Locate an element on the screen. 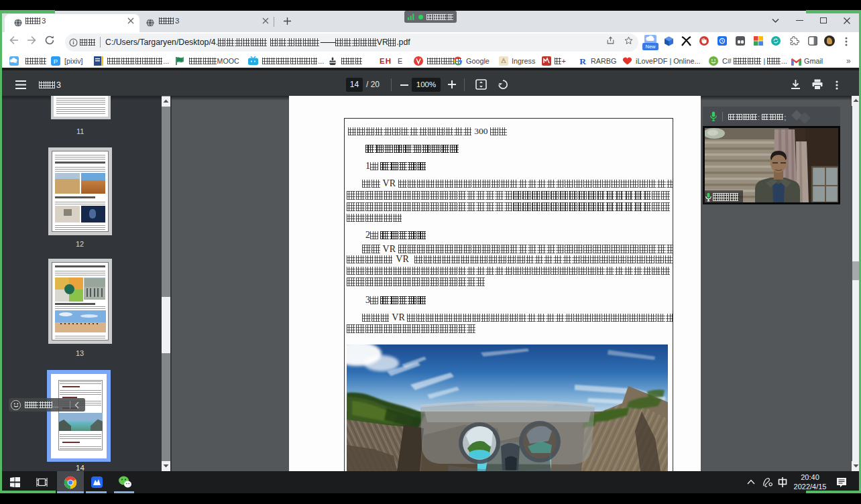  svg-text: R is located at coordinates (583, 61).